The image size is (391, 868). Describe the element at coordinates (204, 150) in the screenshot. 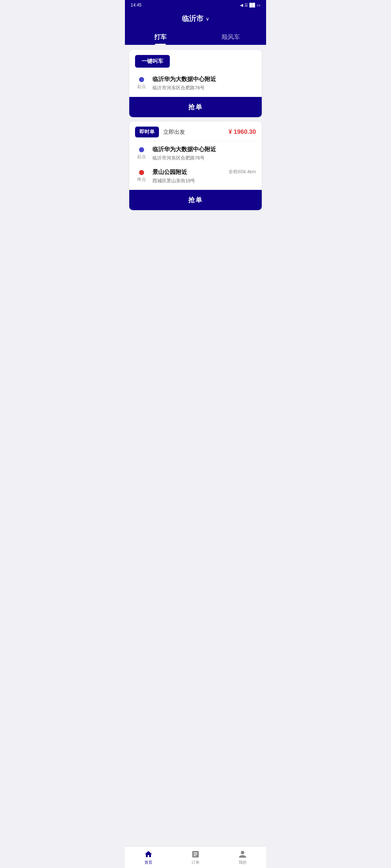

I see `origin2-title: 临沂华为大数据中心附近` at that location.